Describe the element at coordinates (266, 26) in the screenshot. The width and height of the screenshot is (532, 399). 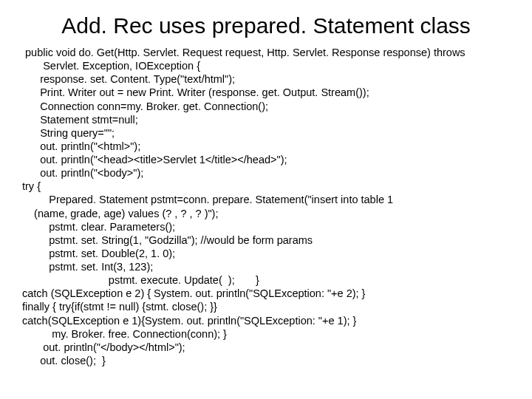
I see `slide-title: Add. Rec uses prepared. Statement class` at that location.